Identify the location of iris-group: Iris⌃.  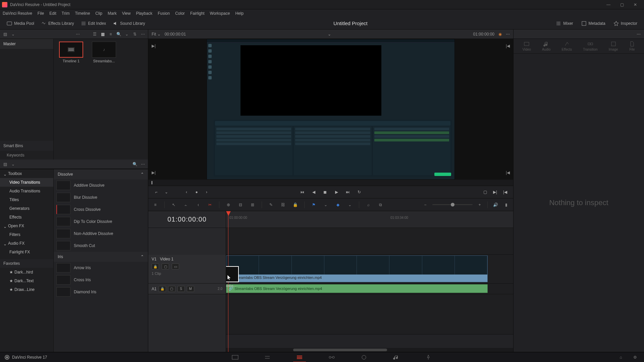
(101, 257).